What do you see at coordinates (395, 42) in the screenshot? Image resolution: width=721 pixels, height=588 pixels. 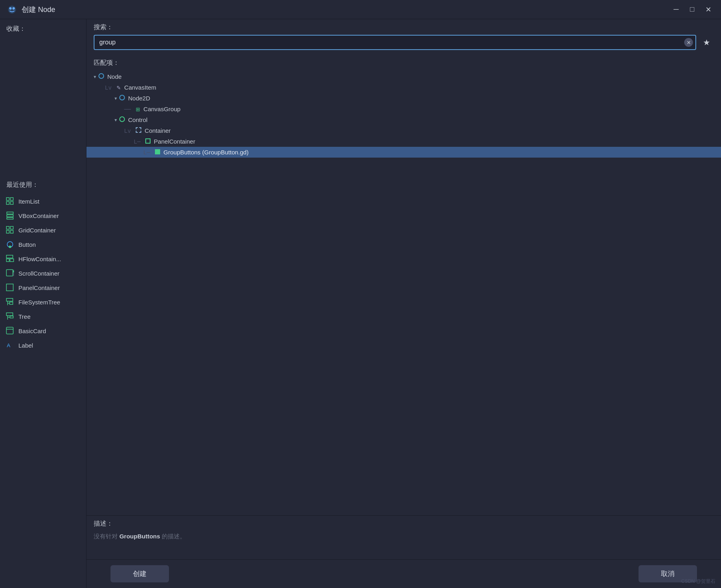 I see `search-input-wrapper: ✕` at bounding box center [395, 42].